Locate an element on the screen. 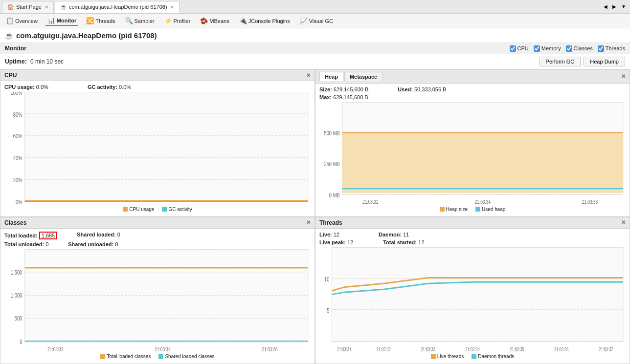  heap-chart: 500 MB 250 MB 0 MB 21:03:32 21:03:34 21:… is located at coordinates (472, 153).